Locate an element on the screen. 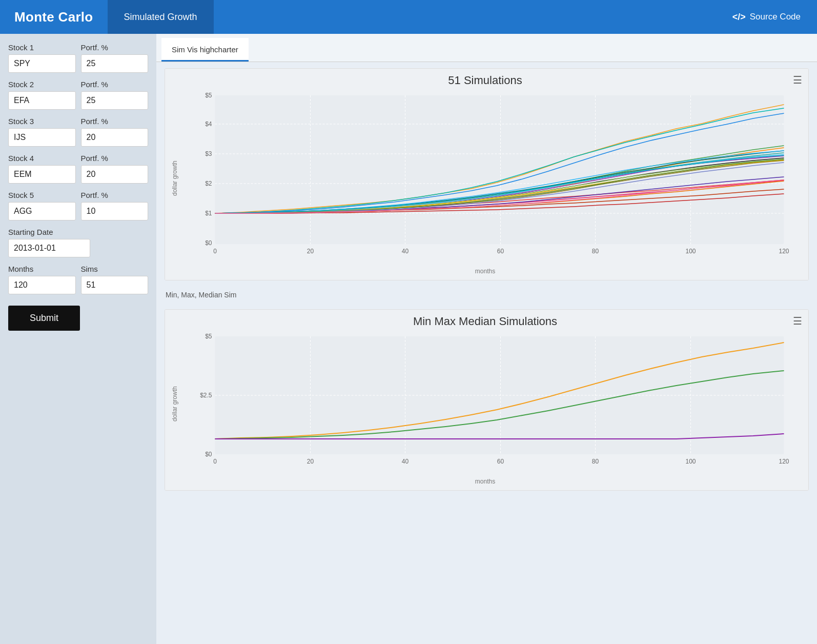 The height and width of the screenshot is (644, 817). stock5-label: Stock 5 is located at coordinates (42, 195).